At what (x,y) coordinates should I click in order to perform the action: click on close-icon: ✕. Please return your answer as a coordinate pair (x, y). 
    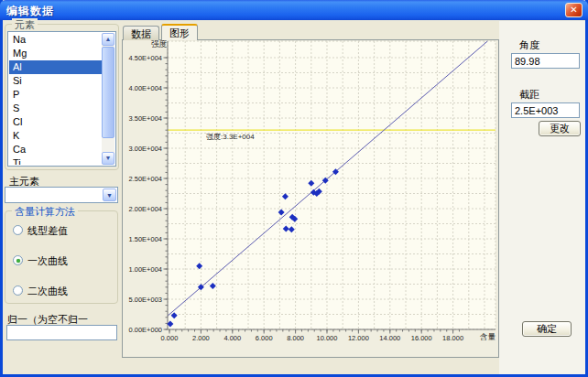
    Looking at the image, I should click on (573, 9).